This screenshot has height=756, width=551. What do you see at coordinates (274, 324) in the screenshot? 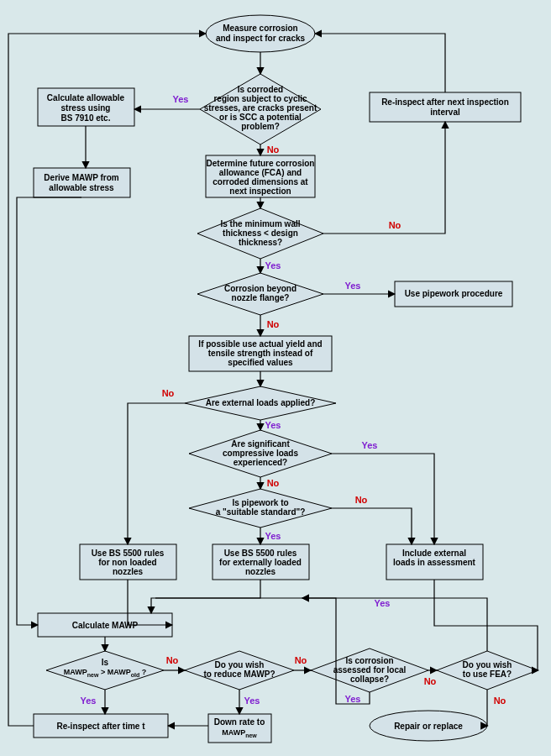
I see `lbl-n3: No` at bounding box center [274, 324].